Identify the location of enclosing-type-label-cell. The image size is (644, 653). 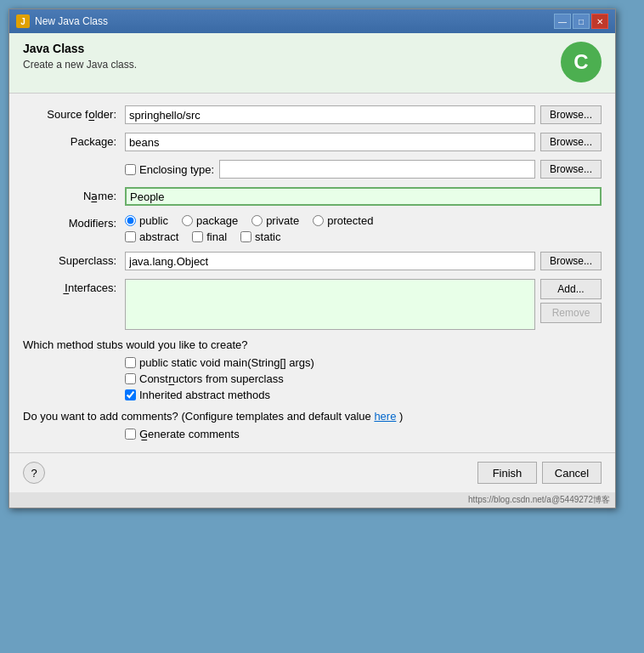
(74, 162).